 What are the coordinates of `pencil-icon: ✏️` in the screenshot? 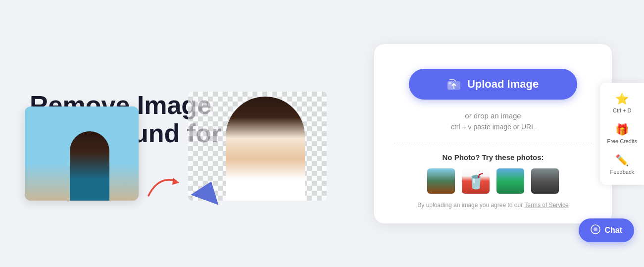 It's located at (622, 160).